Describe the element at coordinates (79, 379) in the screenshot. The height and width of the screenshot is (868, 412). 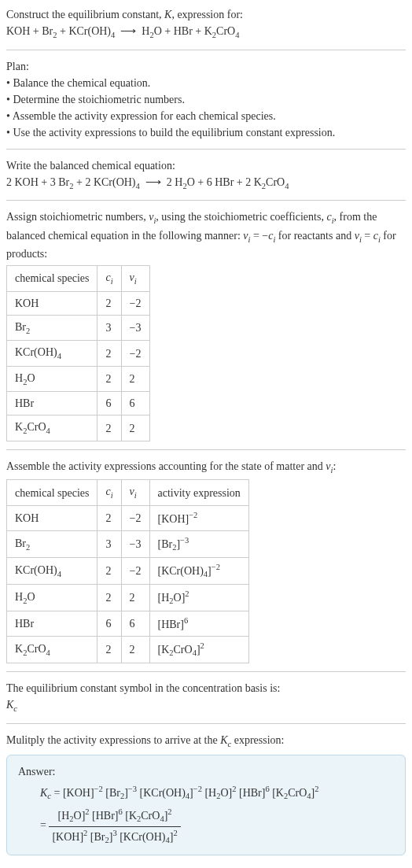
I see `table-row: H2O22` at that location.